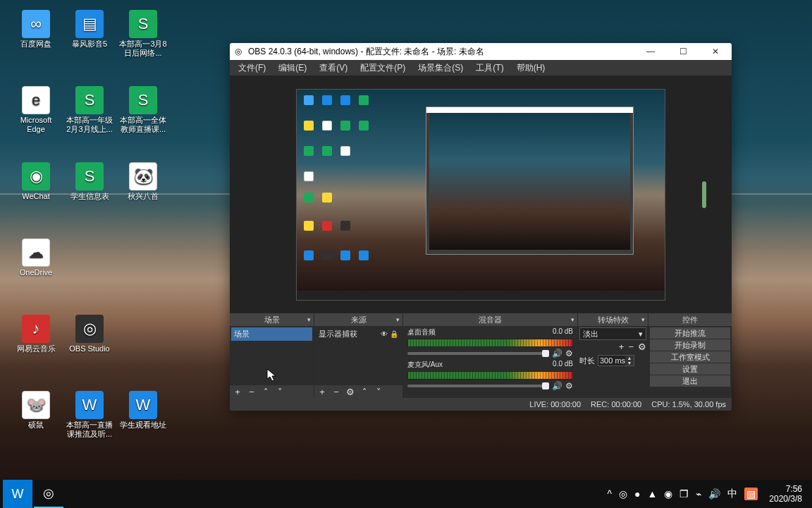 The image size is (812, 508). I want to click on scenes-down-button: ˅, so click(280, 392).